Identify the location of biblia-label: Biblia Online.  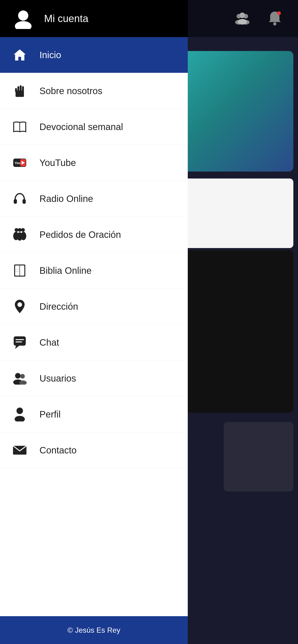
(66, 270).